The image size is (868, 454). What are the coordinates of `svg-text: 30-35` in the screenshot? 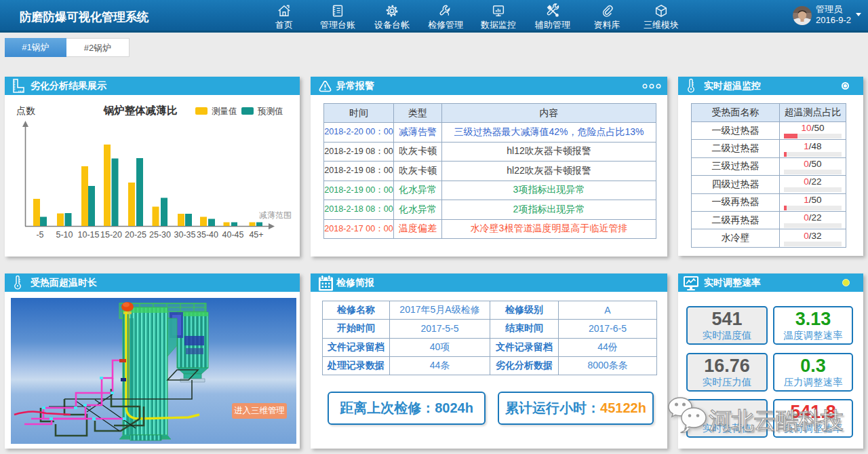 It's located at (185, 235).